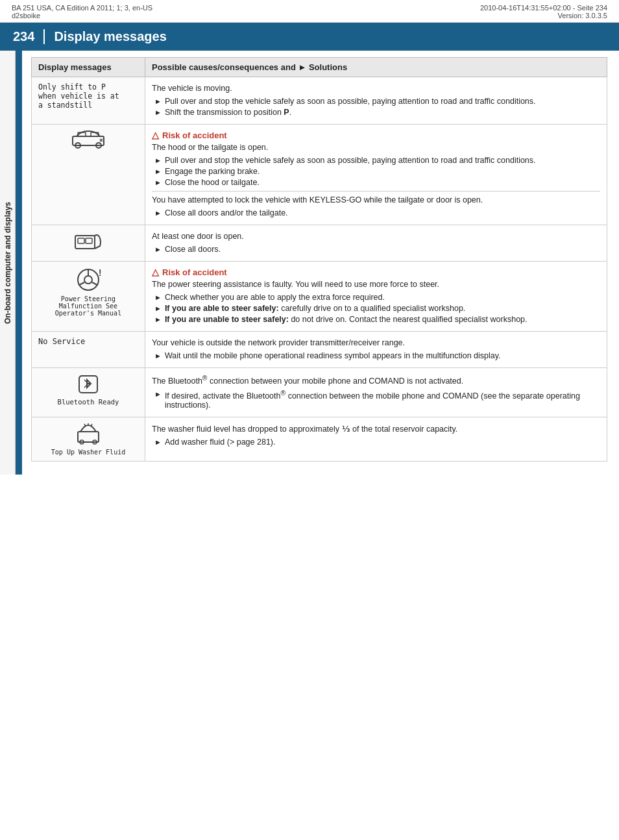 This screenshot has width=619, height=840. Describe the element at coordinates (88, 393) in the screenshot. I see `row6-left: Bluetooth Ready` at that location.